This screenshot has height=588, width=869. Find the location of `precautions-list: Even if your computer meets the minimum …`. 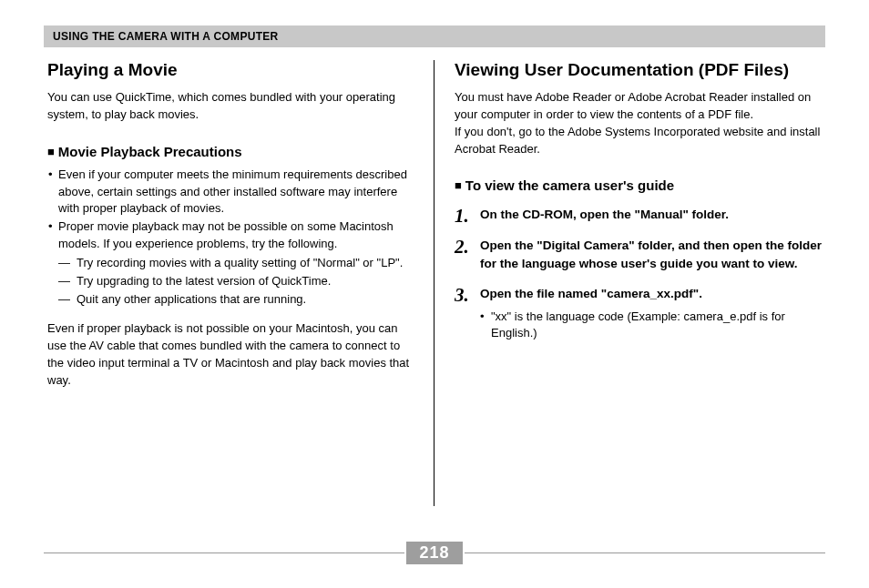

precautions-list: Even if your computer meets the minimum … is located at coordinates (230, 238).